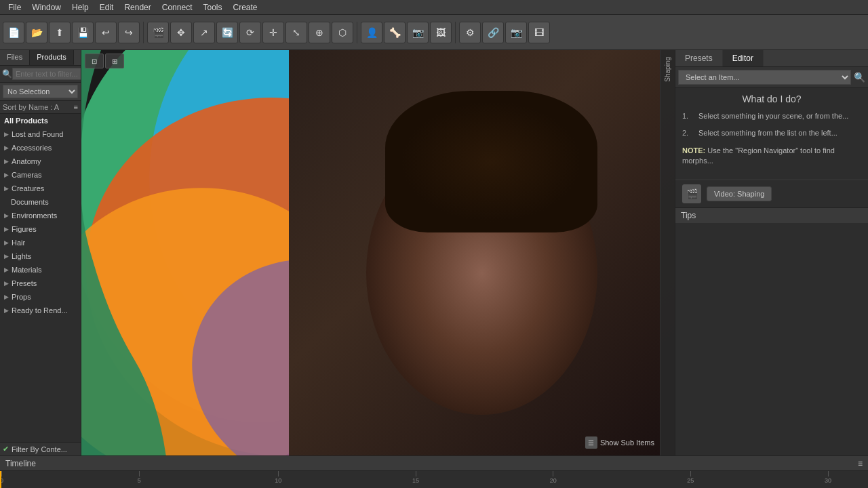 This screenshot has width=868, height=488. Describe the element at coordinates (41, 256) in the screenshot. I see `product-item-10: ▶Lights` at that location.